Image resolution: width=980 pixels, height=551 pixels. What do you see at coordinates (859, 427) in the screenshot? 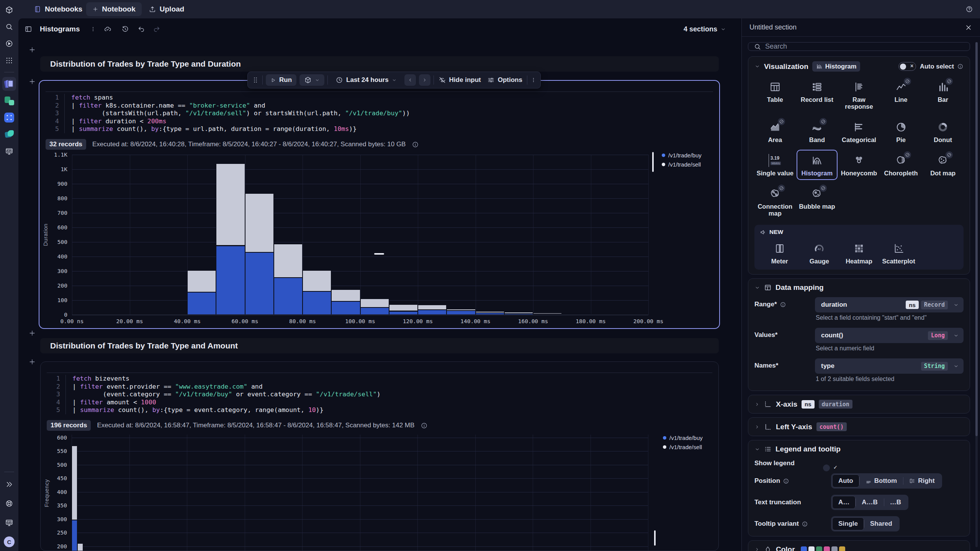
I see `y-axis-card: Left Y-axis count()` at bounding box center [859, 427].